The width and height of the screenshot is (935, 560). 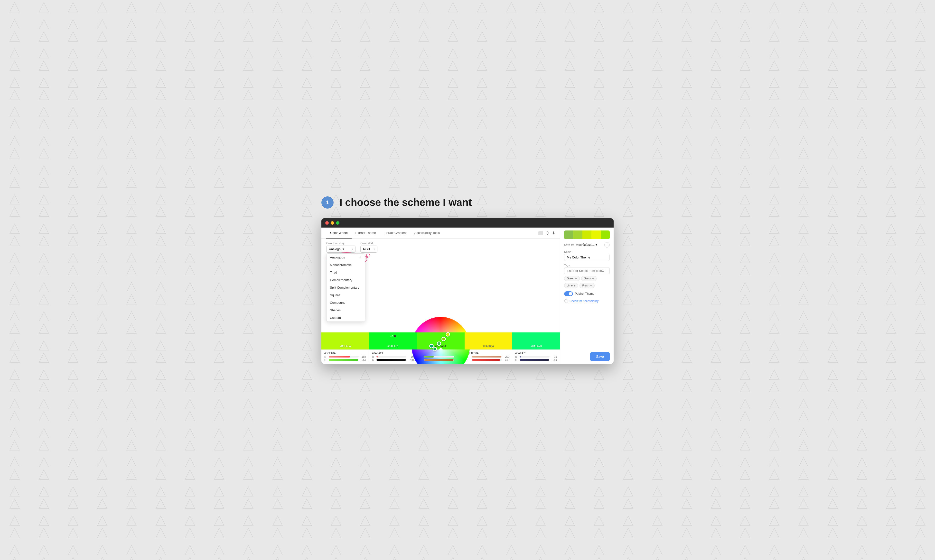 What do you see at coordinates (587, 285) in the screenshot?
I see `tag-fresh: Fresh +` at bounding box center [587, 285].